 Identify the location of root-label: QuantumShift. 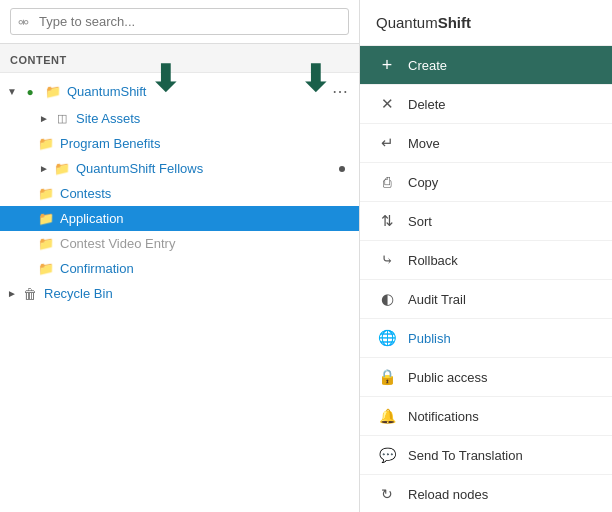
(200, 92).